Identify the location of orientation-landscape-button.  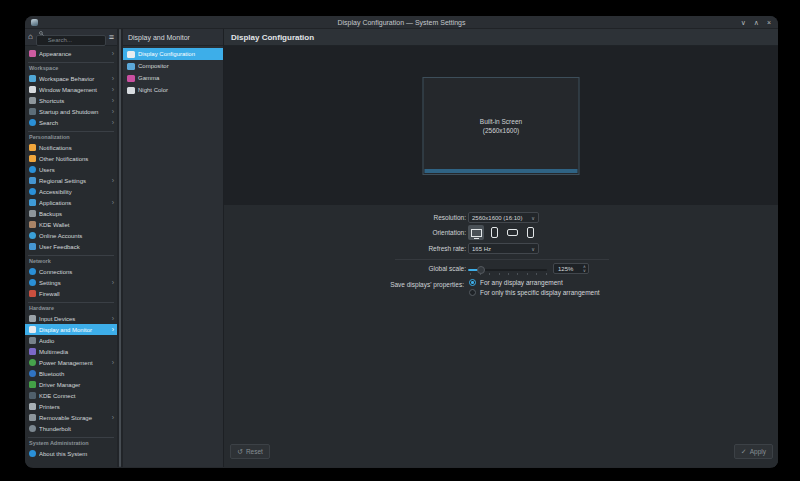
(476, 232).